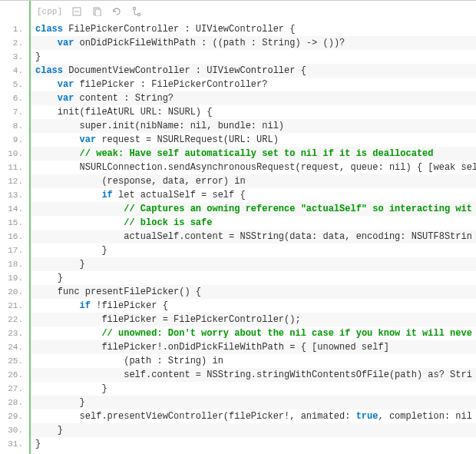 This screenshot has height=454, width=476. I want to click on snippet-toolbar: [cpp], so click(253, 12).